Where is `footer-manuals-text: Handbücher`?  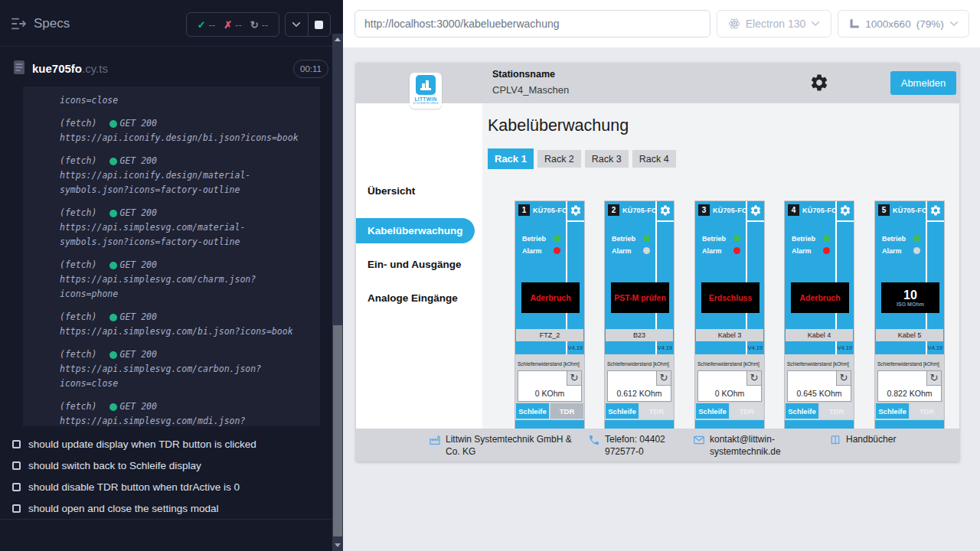 footer-manuals-text: Handbücher is located at coordinates (871, 439).